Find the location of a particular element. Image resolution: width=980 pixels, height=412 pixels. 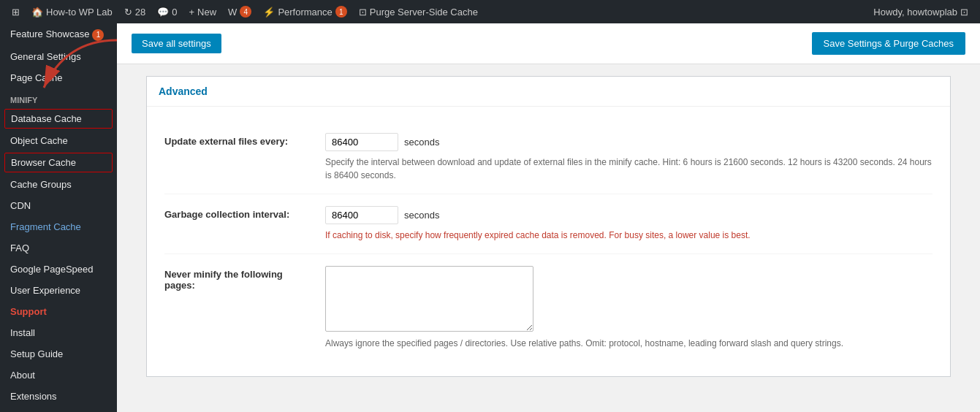

sidebar-item-page-cache: Page Cache is located at coordinates (58, 77).